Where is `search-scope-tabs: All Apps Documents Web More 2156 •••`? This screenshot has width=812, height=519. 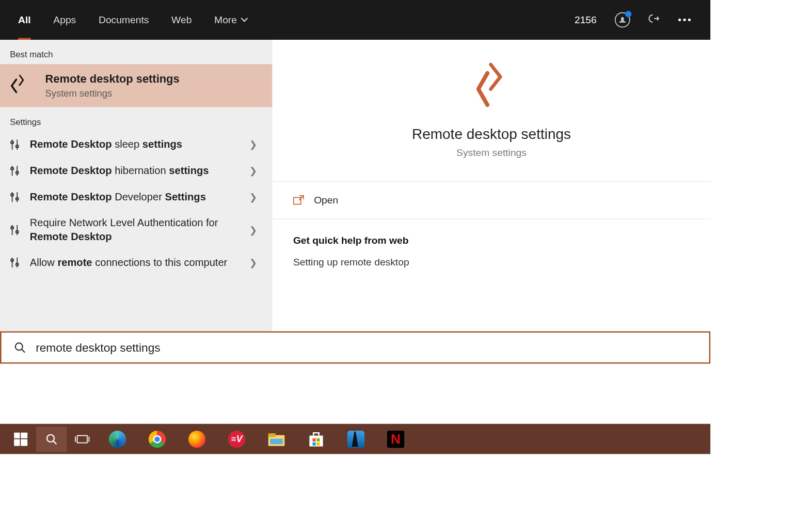 search-scope-tabs: All Apps Documents Web More 2156 ••• is located at coordinates (355, 20).